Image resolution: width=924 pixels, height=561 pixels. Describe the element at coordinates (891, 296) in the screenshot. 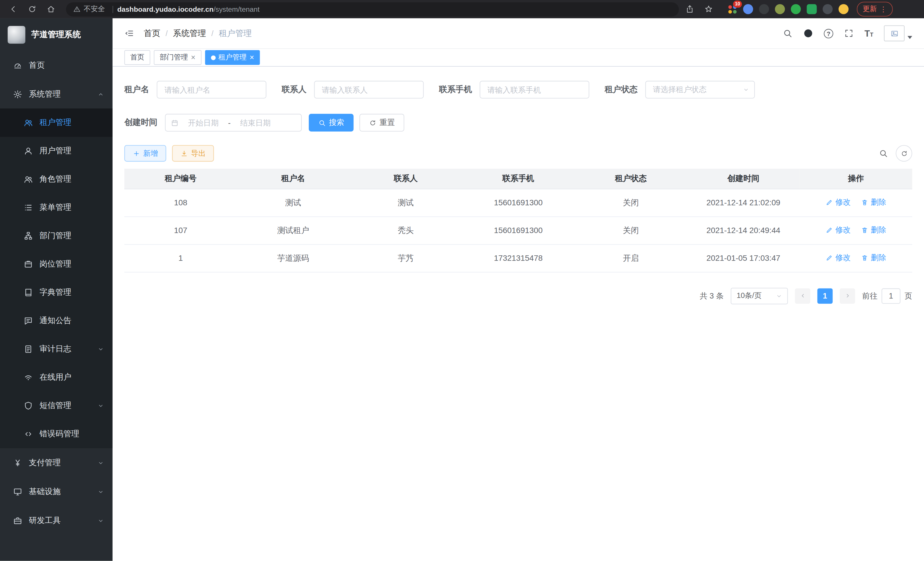

I see `goto-page-input` at that location.